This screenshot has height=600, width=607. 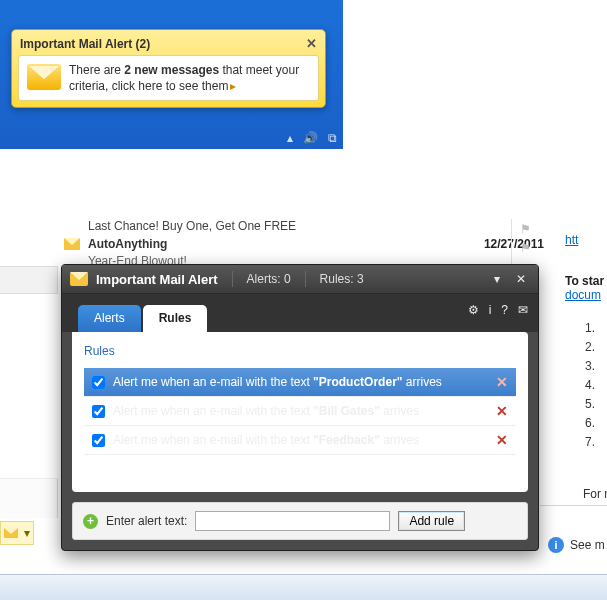 What do you see at coordinates (259, 70) in the screenshot?
I see `toast-text: that meet your` at bounding box center [259, 70].